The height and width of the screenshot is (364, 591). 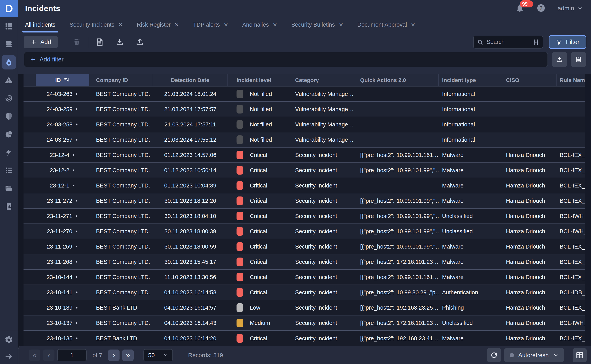 What do you see at coordinates (304, 109) in the screenshot?
I see `table-row: 24-03-259BEST Company LTD.21.03.2024 17:…` at bounding box center [304, 109].